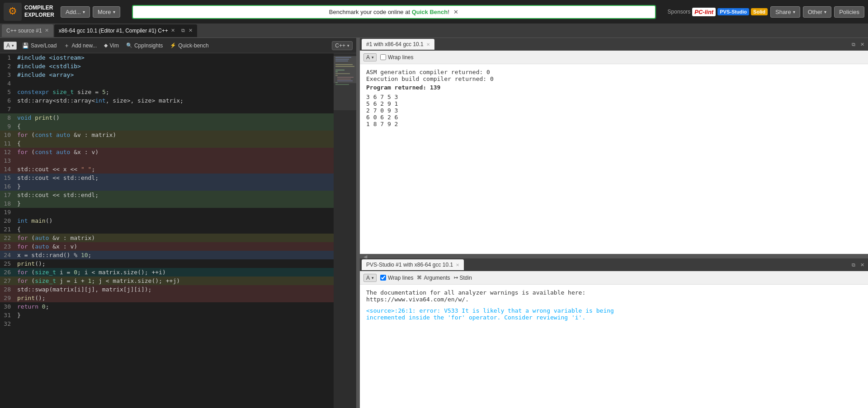 The width and height of the screenshot is (868, 408). I want to click on tab-compiler: x86-64 gcc 10.1 (Editor #1, Compiler #1)…, so click(126, 31).